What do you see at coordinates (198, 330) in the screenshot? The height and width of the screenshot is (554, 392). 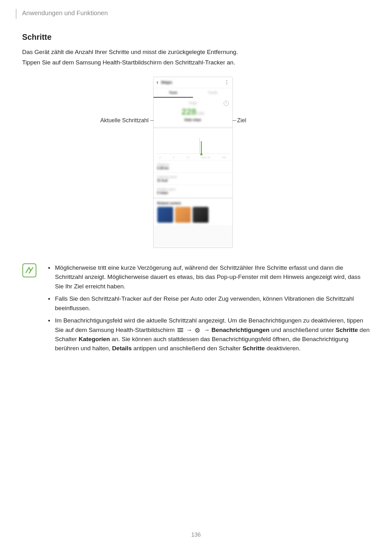 I see `gear-icon: ⚙` at bounding box center [198, 330].